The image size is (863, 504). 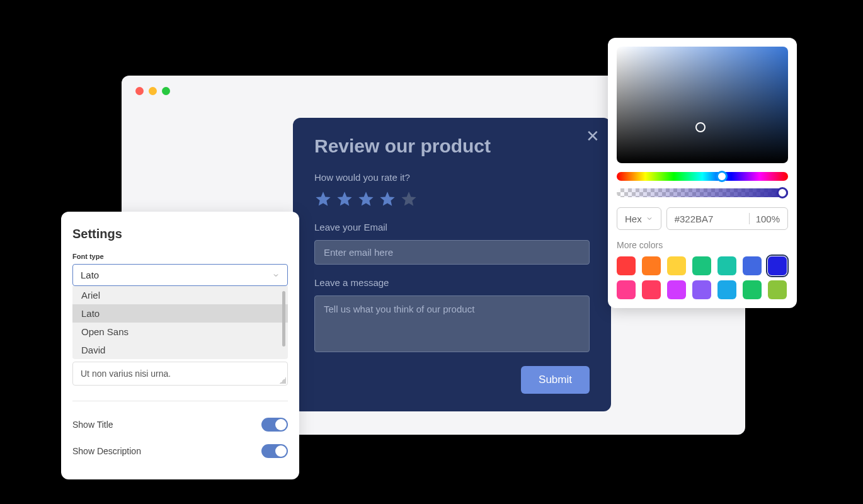 I want to click on alpha-slider, so click(x=702, y=193).